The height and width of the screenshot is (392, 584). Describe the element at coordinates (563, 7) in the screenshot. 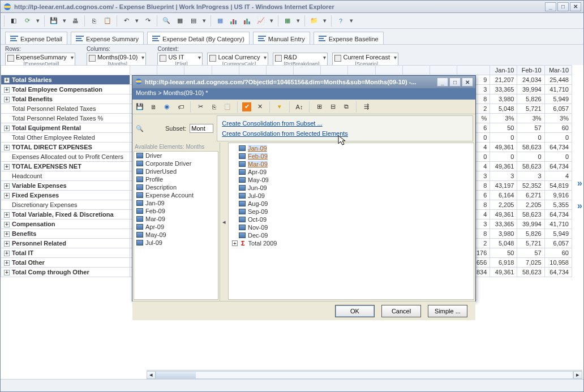

I see `maximize-button: □` at that location.